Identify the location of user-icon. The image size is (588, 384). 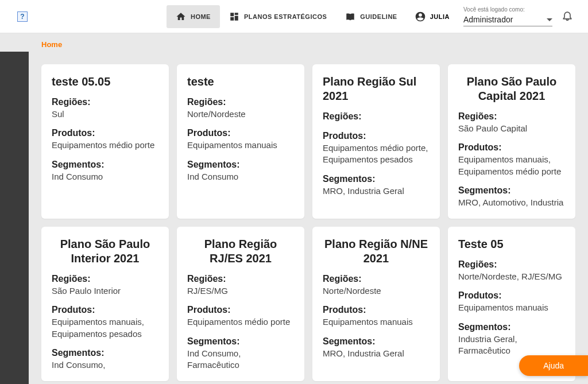
(420, 17).